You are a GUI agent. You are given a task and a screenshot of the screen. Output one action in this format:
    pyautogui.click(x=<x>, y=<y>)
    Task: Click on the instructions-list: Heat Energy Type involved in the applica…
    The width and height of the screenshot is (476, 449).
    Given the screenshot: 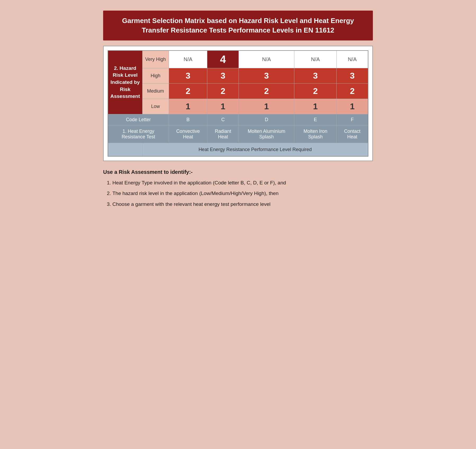 What is the action you would take?
    pyautogui.click(x=238, y=194)
    